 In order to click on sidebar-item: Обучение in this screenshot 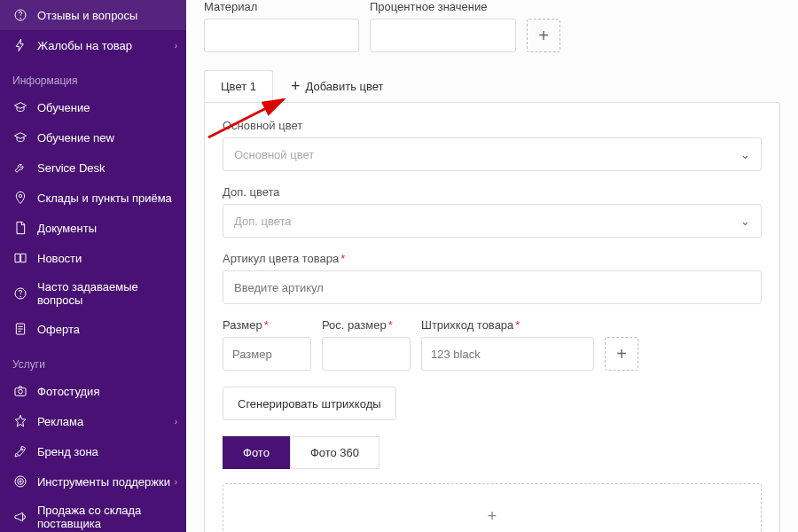, I will do `click(93, 107)`.